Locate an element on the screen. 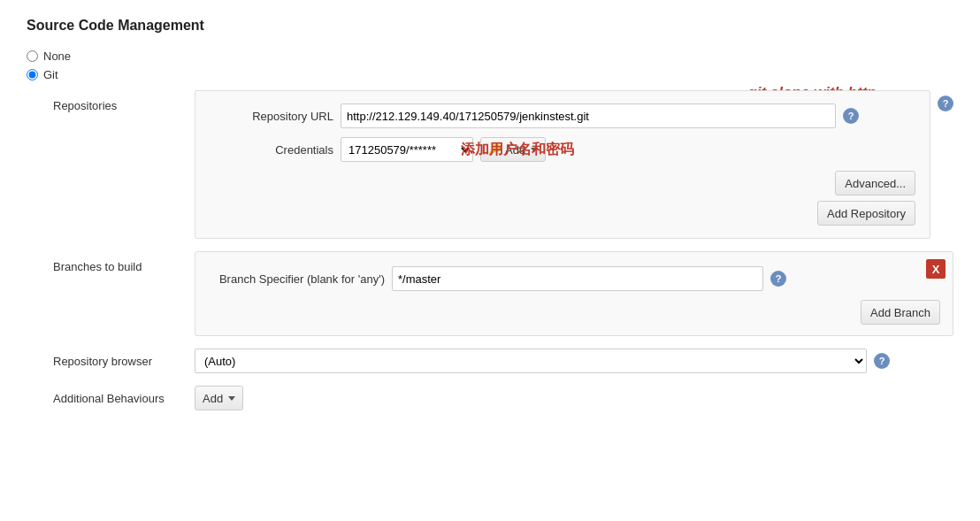  radio-none-item: None is located at coordinates (490, 57).